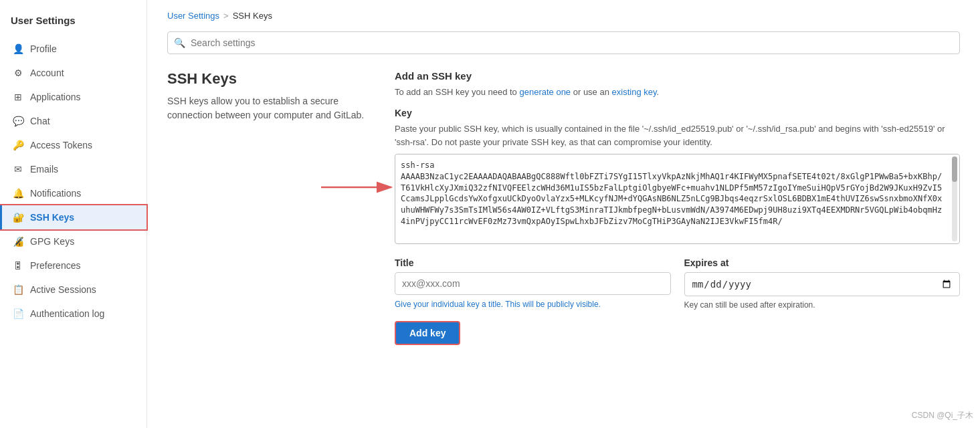 The image size is (980, 428). I want to click on add-ssh-key-title: Add an SSH key, so click(677, 76).